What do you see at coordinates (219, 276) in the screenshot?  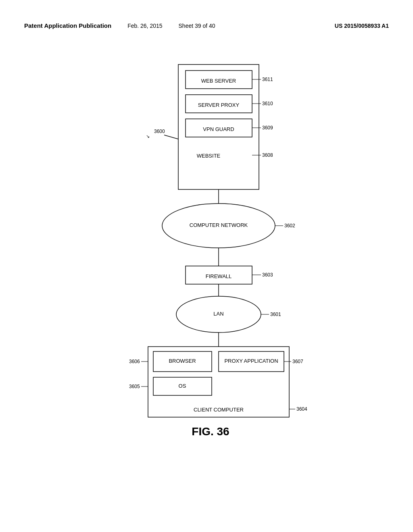 I see `firewall-label: FIREWALL` at bounding box center [219, 276].